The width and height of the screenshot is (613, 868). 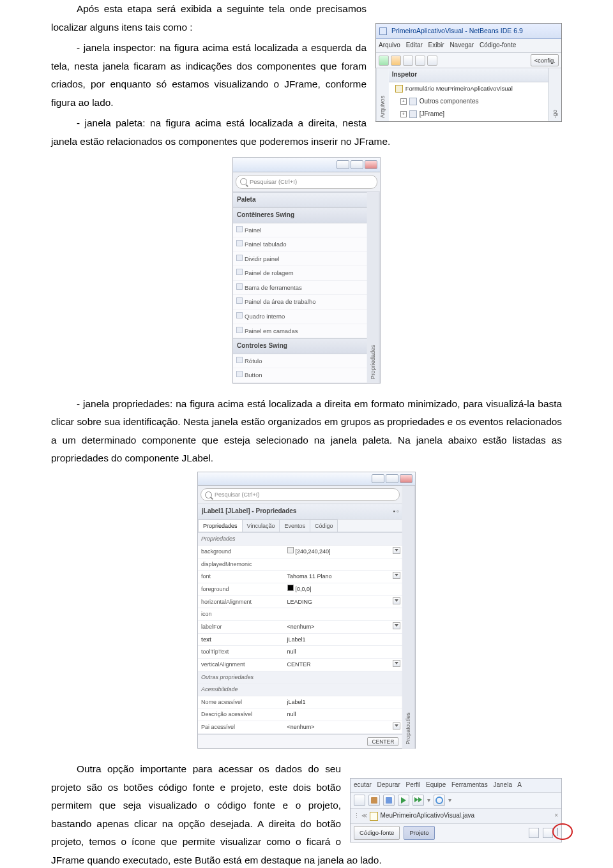 I want to click on sidebar-tab-go: -go, so click(x=555, y=94).